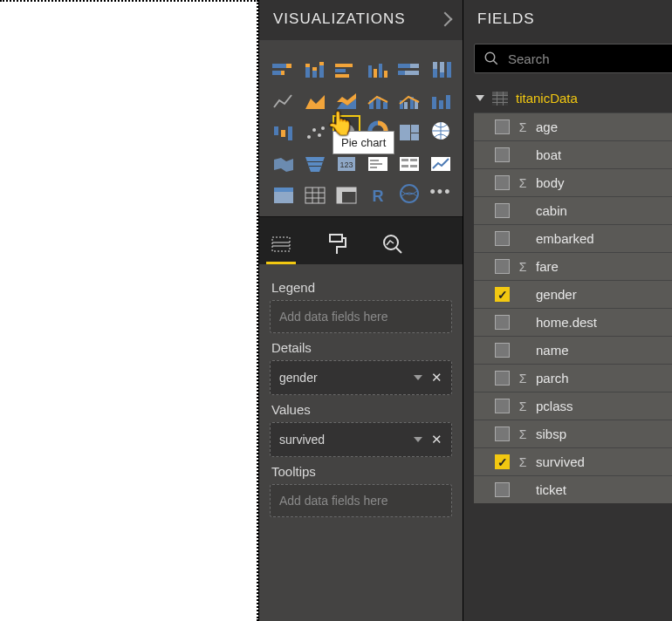 Image resolution: width=672 pixels, height=621 pixels. I want to click on tooltips-dropzone: Add data fields here, so click(361, 501).